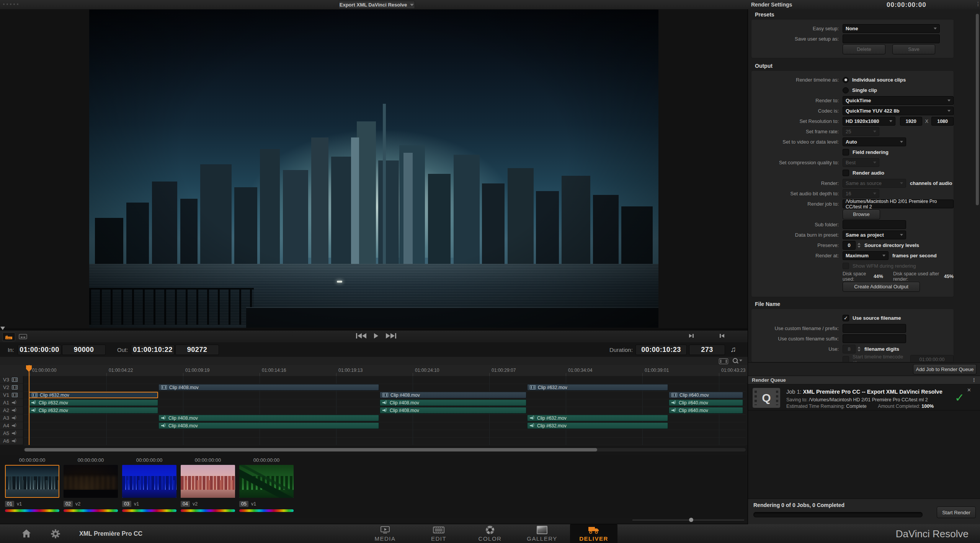  I want to click on out-timecode-field: 01:00:10:22, so click(153, 350).